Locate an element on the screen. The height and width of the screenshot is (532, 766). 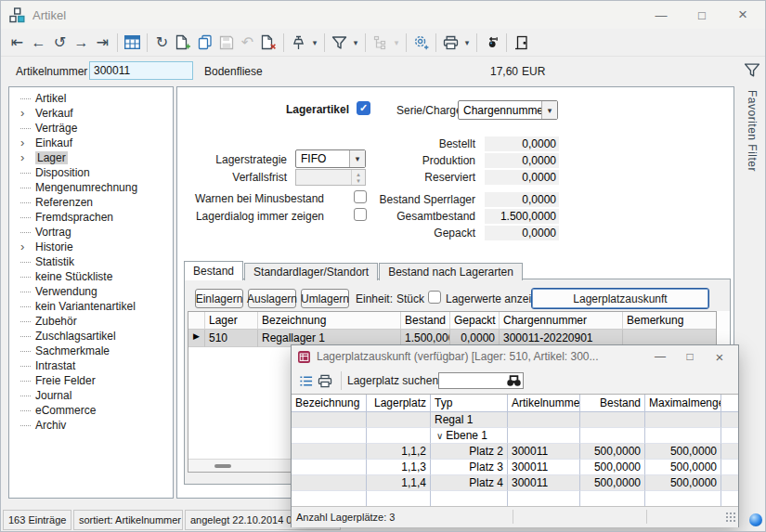
tree-item-zubehoer: Zubehör is located at coordinates (91, 321).